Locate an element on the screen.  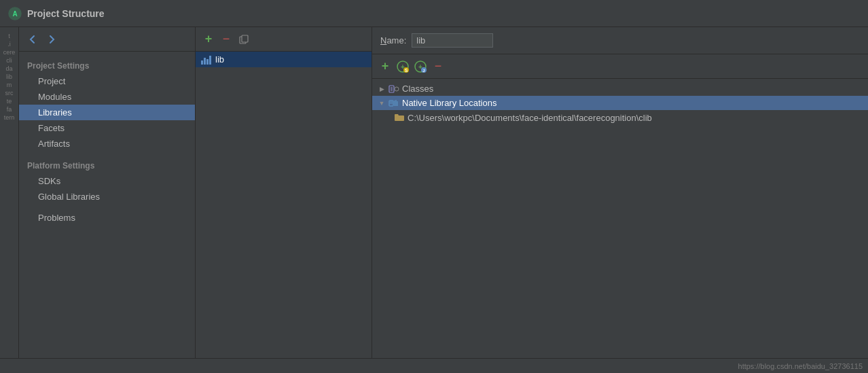
back-button is located at coordinates (33, 39).